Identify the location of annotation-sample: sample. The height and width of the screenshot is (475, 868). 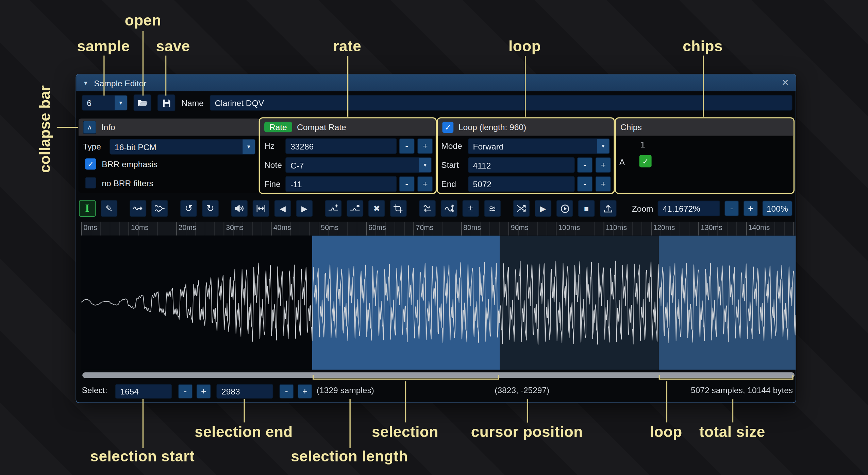
(103, 46).